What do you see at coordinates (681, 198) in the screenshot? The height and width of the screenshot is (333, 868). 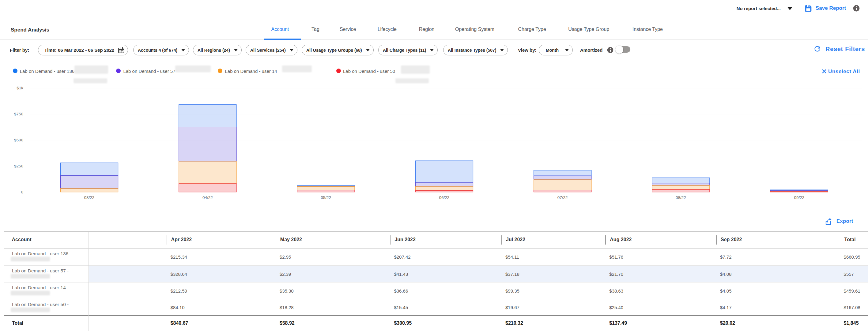 I see `svg-text: 08/22` at bounding box center [681, 198].